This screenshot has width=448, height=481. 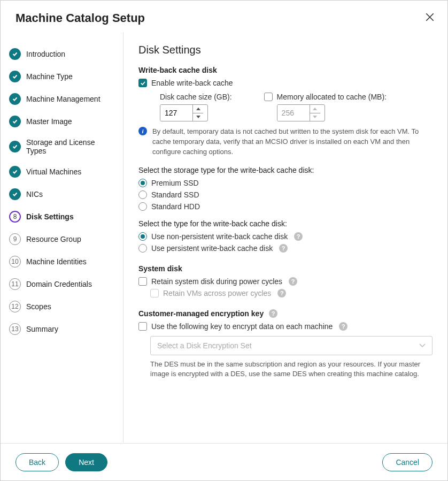 I want to click on use-cmek-checkbox, so click(x=143, y=326).